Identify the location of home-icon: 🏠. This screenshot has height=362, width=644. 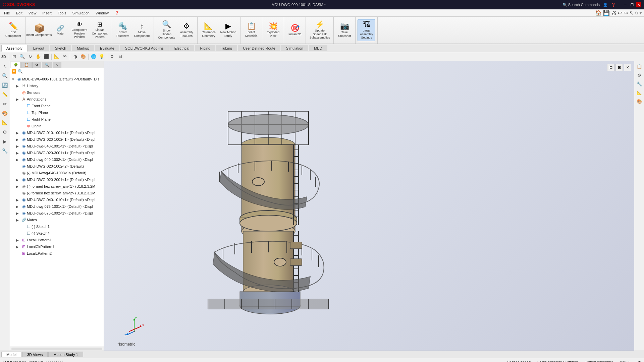
(598, 13).